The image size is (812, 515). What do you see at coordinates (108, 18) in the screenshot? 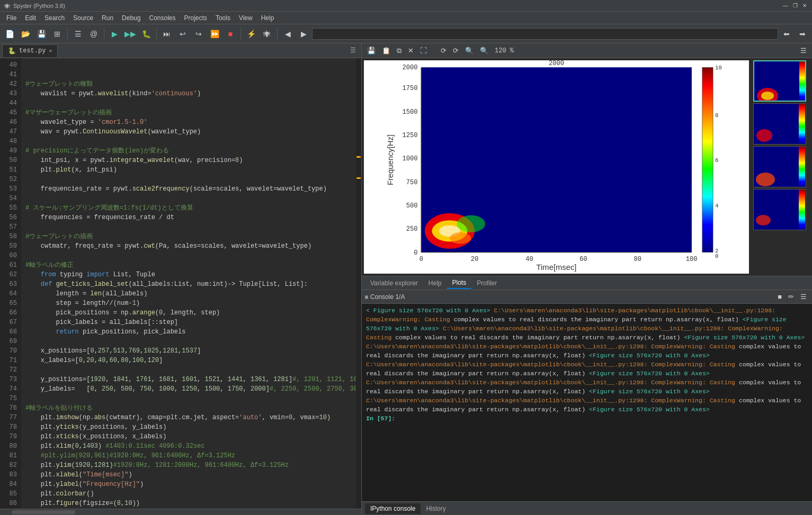
I see `menu-run: Run` at bounding box center [108, 18].